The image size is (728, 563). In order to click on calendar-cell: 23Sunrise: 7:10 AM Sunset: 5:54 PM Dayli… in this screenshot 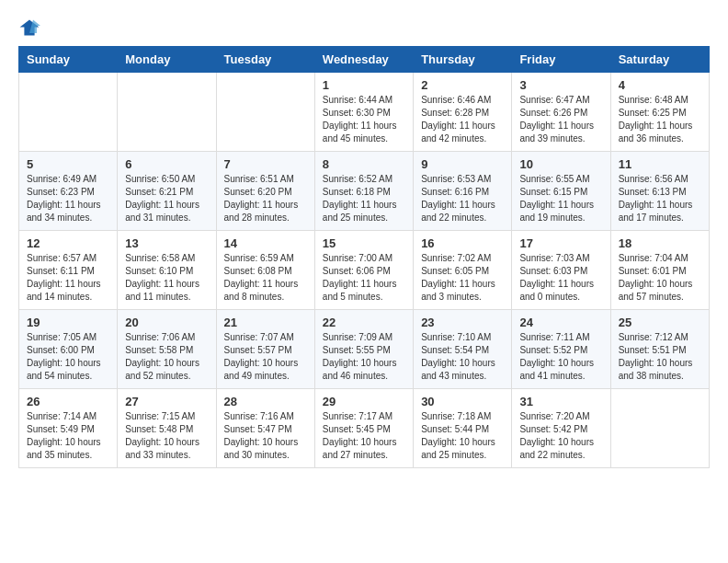, I will do `click(463, 350)`.